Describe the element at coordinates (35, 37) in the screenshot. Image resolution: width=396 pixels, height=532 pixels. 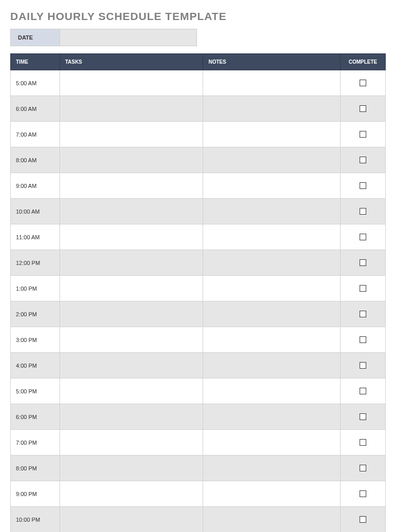
I see `date-label: DATE` at that location.